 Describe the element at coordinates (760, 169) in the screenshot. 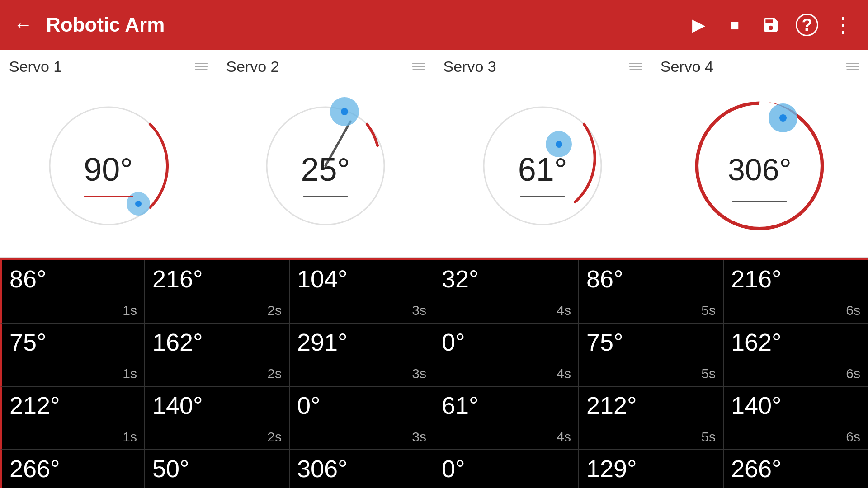

I see `servo-4-value: 306°` at that location.